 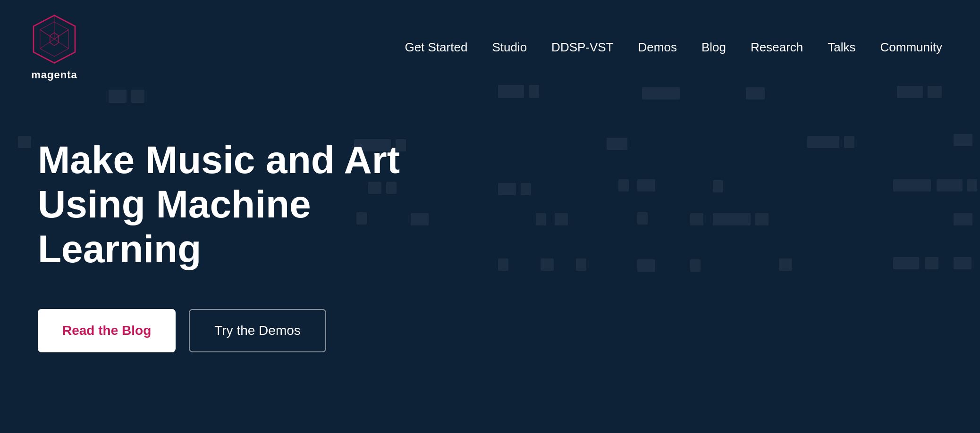 I want to click on hero-title-line2: Using Machine Learning, so click(x=175, y=226).